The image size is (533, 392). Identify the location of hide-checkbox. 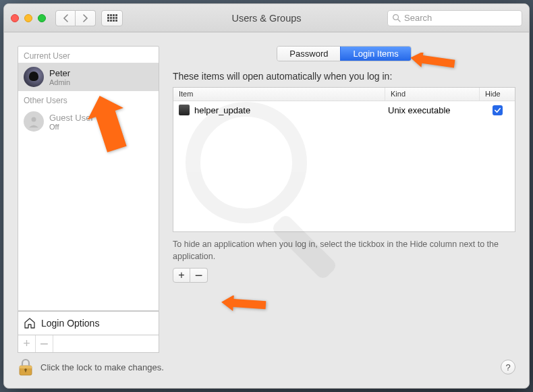
(498, 111).